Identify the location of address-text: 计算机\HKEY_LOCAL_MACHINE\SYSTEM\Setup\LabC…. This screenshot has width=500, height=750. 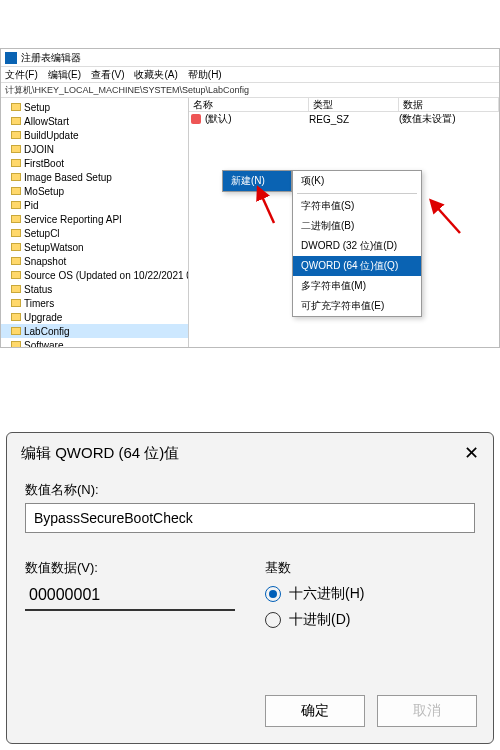
(127, 90).